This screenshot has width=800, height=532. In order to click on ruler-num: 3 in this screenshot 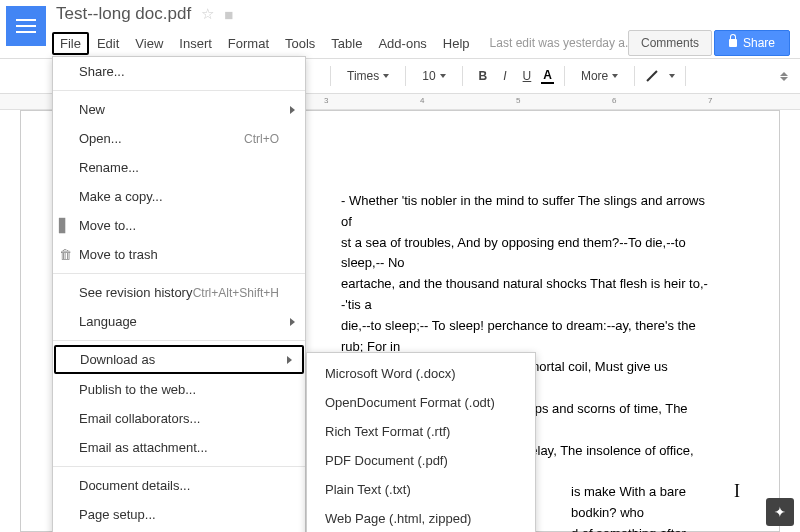, I will do `click(326, 100)`.